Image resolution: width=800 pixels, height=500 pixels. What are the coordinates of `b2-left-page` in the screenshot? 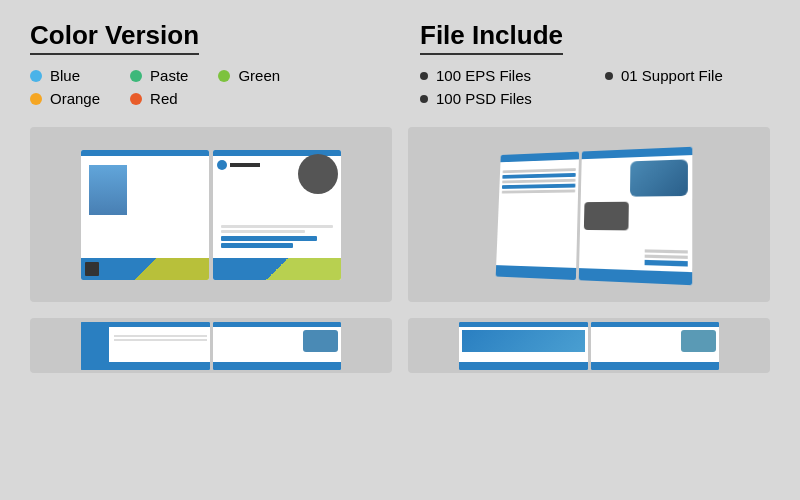 It's located at (538, 215).